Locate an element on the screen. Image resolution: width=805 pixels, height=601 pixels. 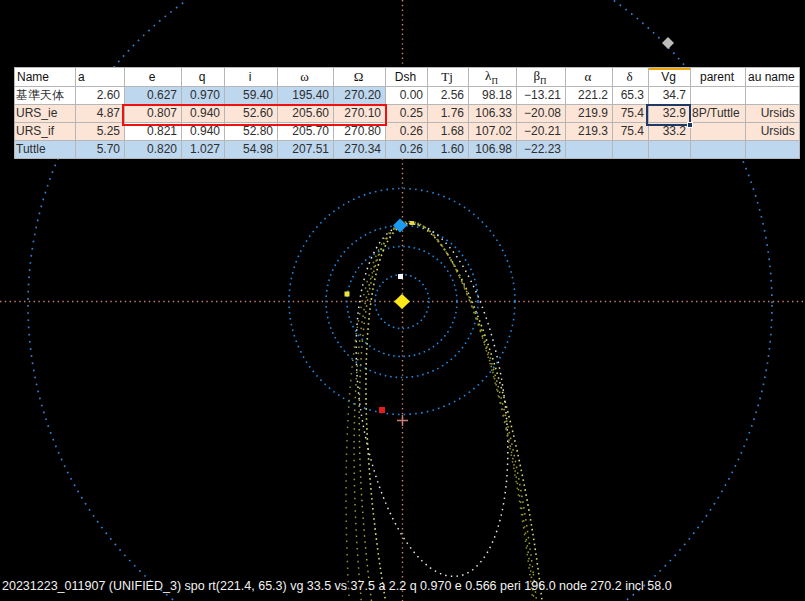
col-header-i: i is located at coordinates (252, 78).